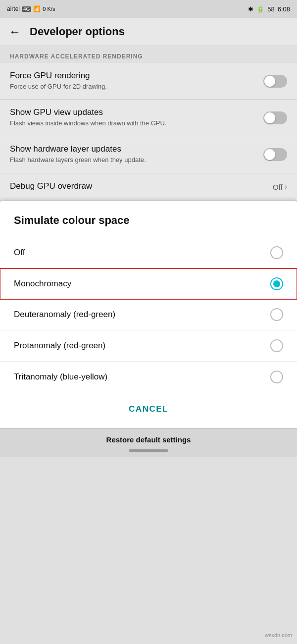 This screenshot has height=644, width=297. I want to click on force-gpu-toggle, so click(275, 81).